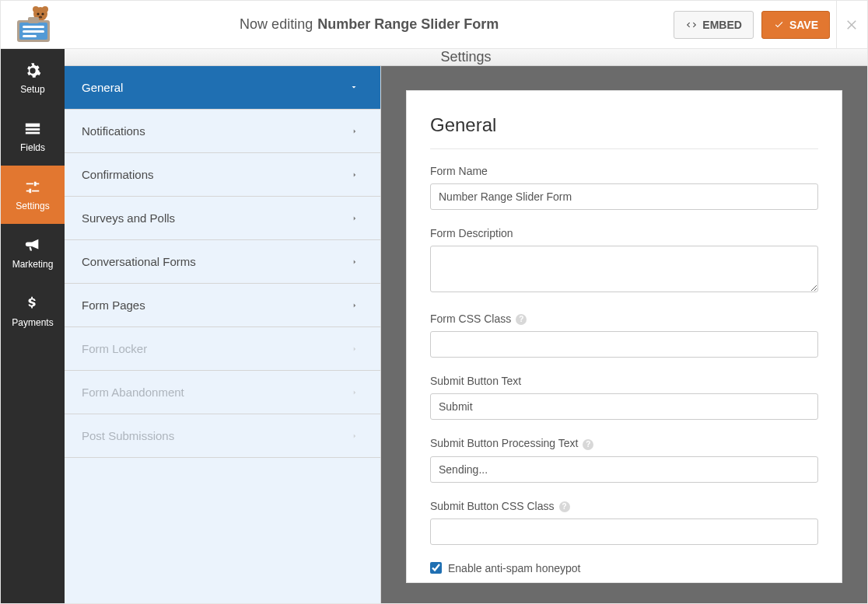 This screenshot has height=604, width=868. I want to click on brand-logo, so click(33, 25).